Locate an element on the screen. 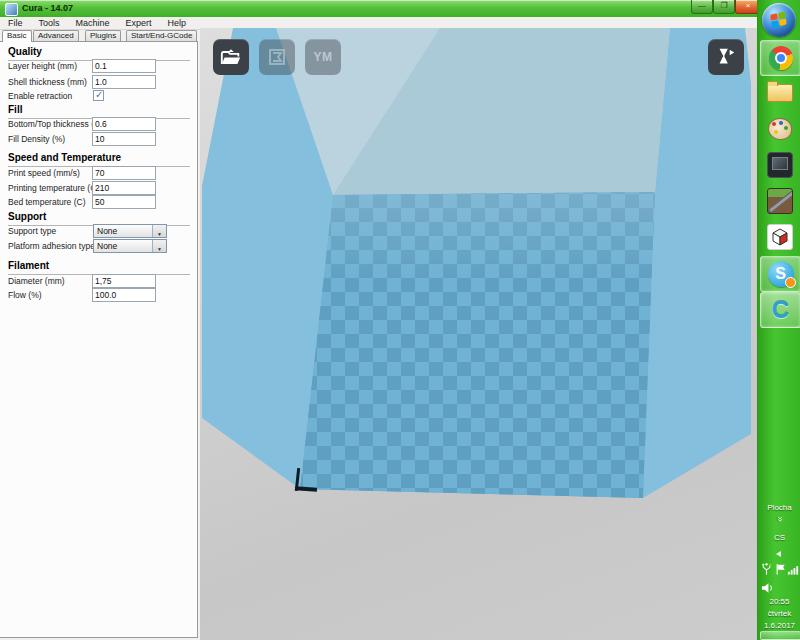 The width and height of the screenshot is (800, 640). title-bar: Cura - 14.07 — ❐ × is located at coordinates (378, 8).